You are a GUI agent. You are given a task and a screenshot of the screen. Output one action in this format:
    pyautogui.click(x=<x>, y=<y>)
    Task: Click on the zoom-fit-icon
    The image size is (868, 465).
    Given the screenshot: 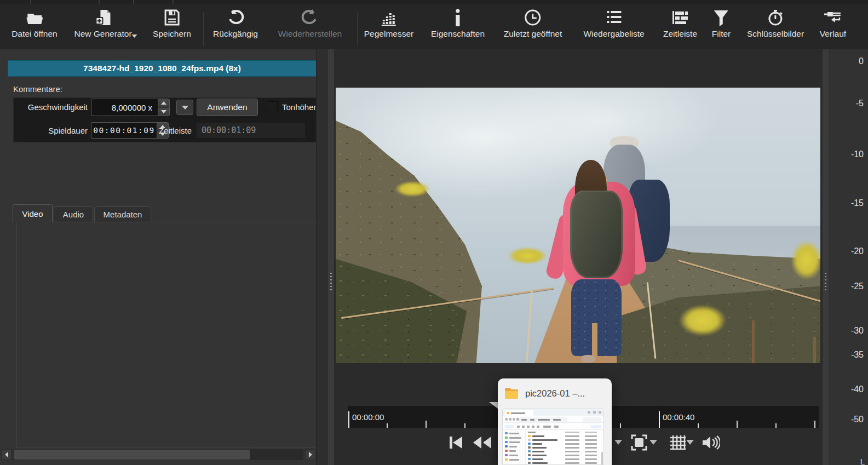 What is the action you would take?
    pyautogui.click(x=639, y=443)
    